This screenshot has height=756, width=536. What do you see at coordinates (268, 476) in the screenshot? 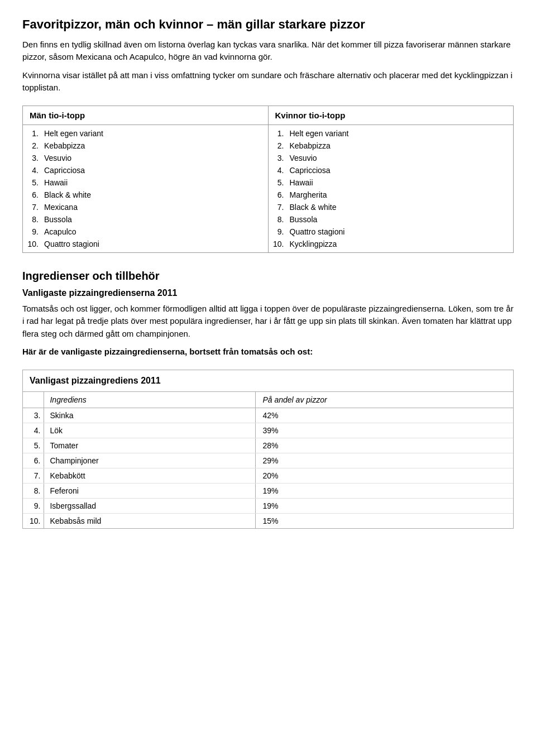
I see `table-row: 7. Kebabkött 20%` at bounding box center [268, 476].